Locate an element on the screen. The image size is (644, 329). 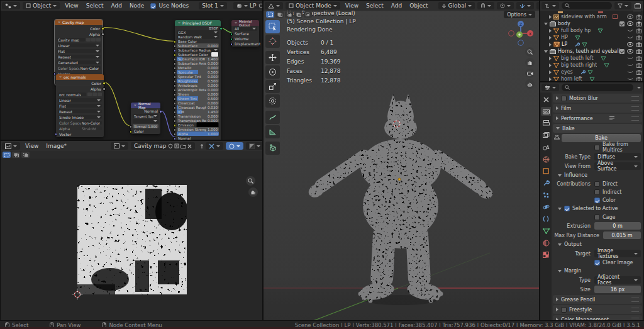
target-dropdown: Image Textures is located at coordinates (618, 254).